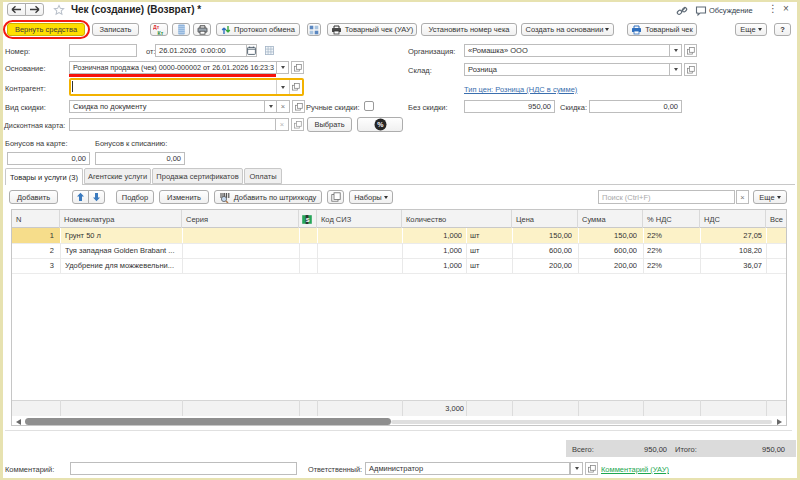  Describe the element at coordinates (308, 220) in the screenshot. I see `svg-text: s` at that location.